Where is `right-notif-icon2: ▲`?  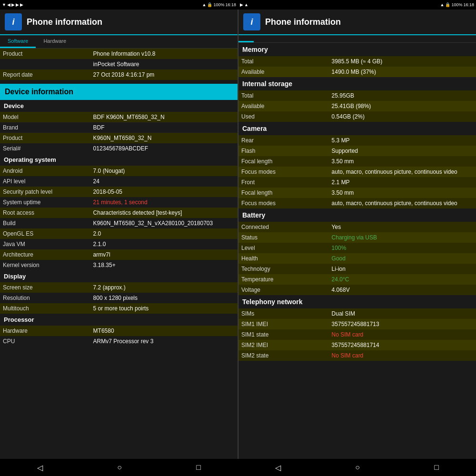
right-notif-icon2: ▲ is located at coordinates (247, 5).